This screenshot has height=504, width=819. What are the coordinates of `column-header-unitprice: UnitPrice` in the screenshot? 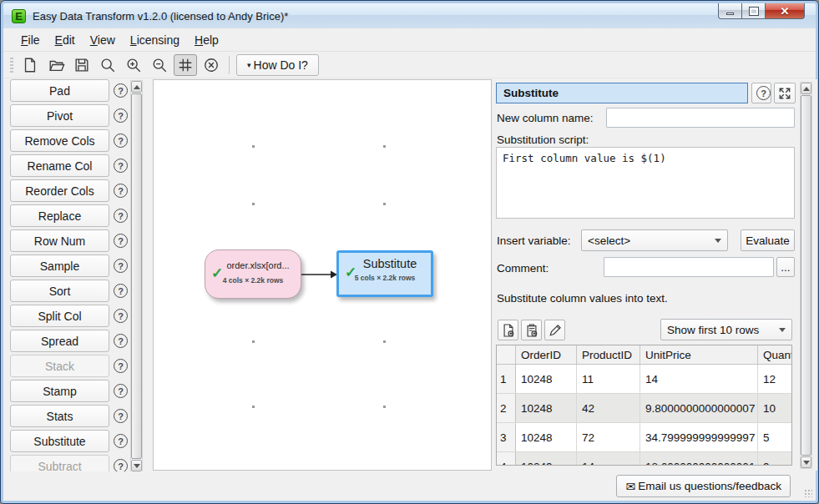 It's located at (700, 355).